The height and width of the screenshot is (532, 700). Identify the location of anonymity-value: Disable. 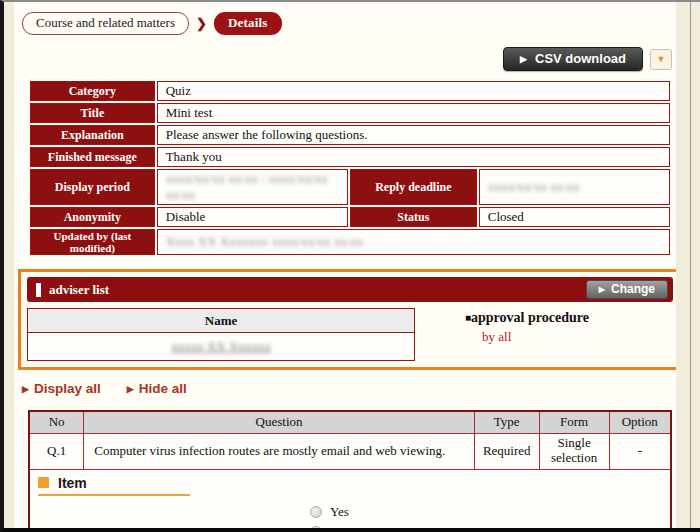
(252, 217).